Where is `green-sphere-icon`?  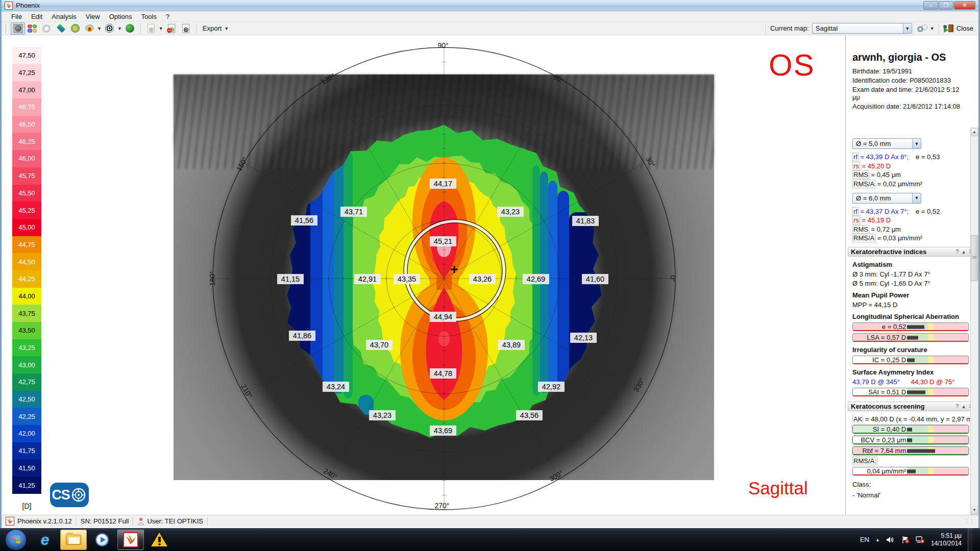 green-sphere-icon is located at coordinates (130, 29).